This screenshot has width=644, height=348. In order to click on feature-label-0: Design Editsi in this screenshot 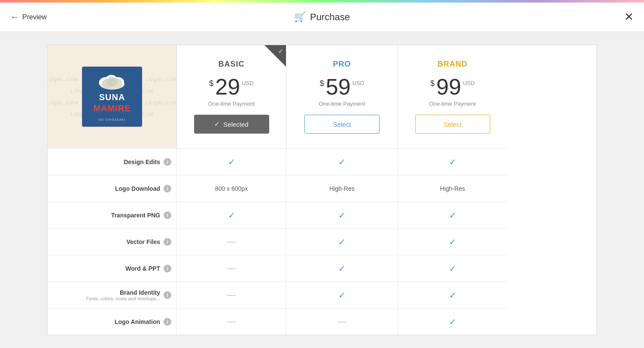, I will do `click(112, 162)`.